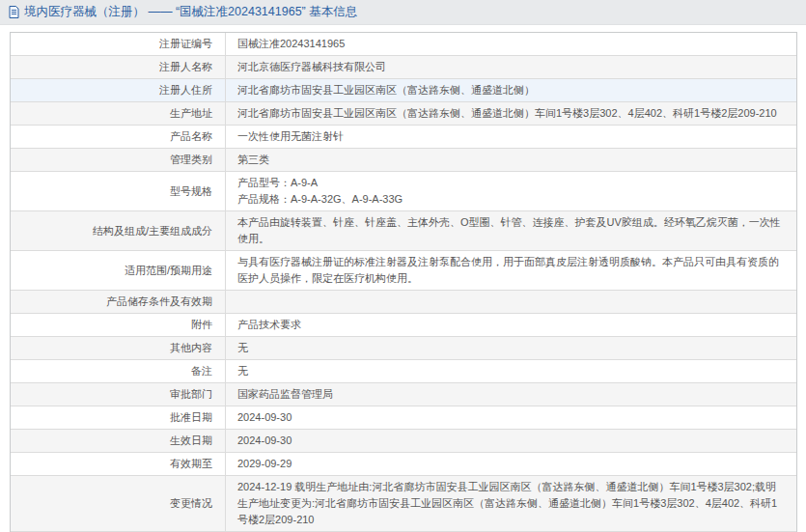 The image size is (806, 532). What do you see at coordinates (512, 463) in the screenshot?
I see `value-valid-until: 2029-09-29` at bounding box center [512, 463].